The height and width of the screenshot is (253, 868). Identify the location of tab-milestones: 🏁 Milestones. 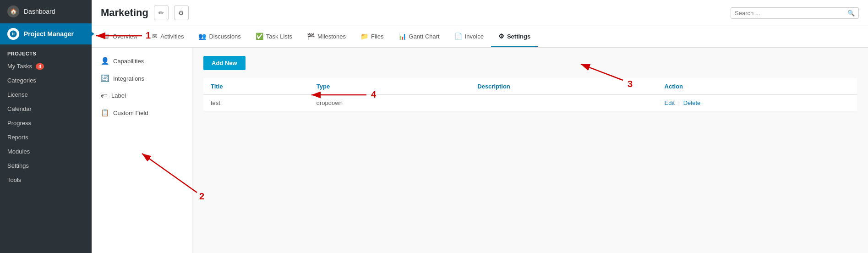
(326, 37).